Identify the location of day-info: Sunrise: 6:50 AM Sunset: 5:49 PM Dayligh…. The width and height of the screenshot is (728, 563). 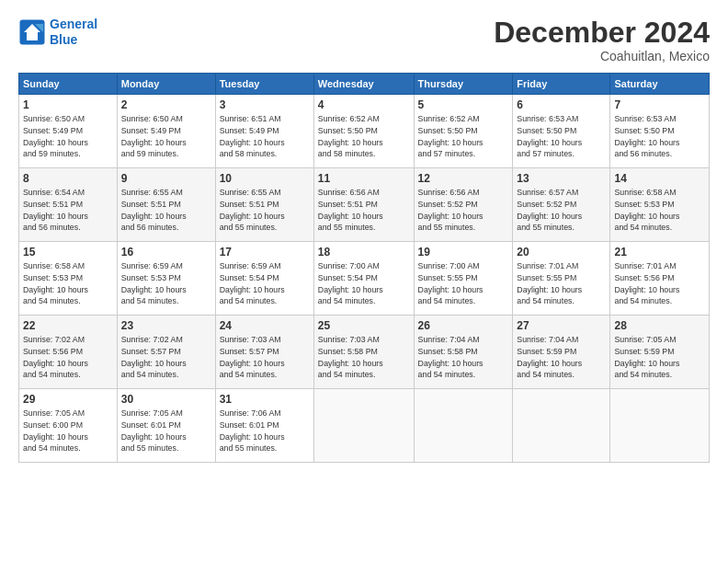
(166, 136).